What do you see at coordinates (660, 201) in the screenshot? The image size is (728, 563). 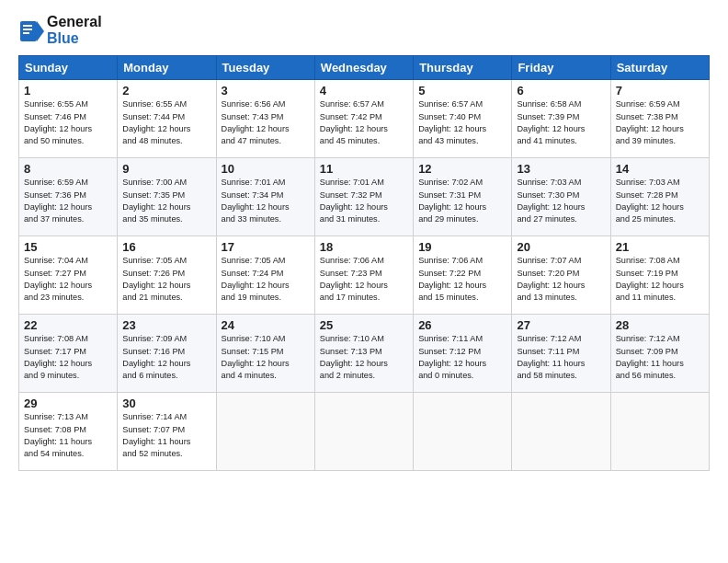 I see `day-info: Sunrise: 7:03 AMSunset: 7:28 PMDaylight:…` at bounding box center [660, 201].